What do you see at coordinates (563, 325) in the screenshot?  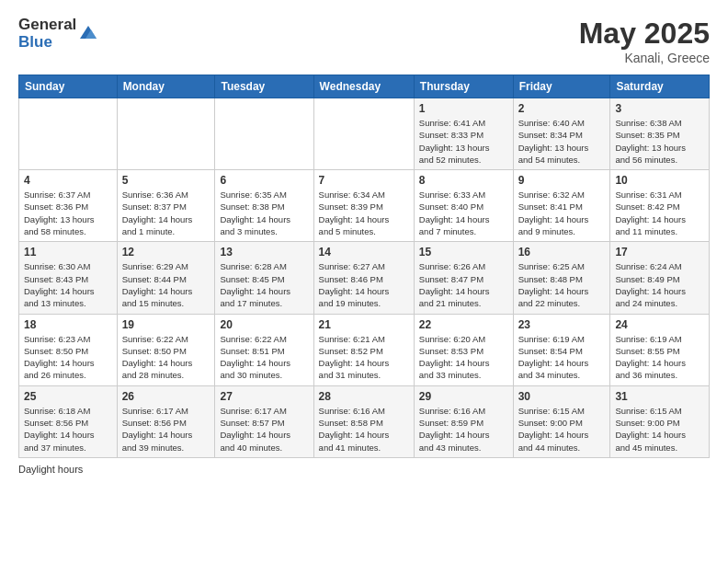 I see `day-number: 23` at bounding box center [563, 325].